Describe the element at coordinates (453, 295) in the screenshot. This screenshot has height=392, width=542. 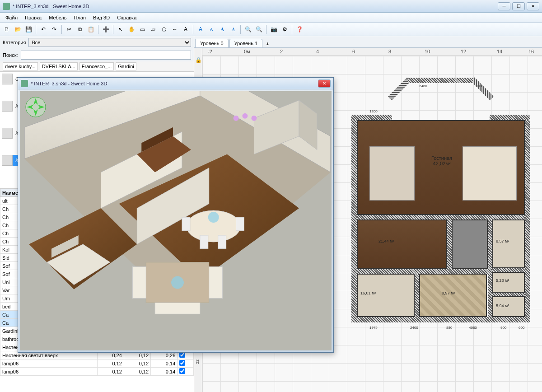
I see `room-a4` at that location.